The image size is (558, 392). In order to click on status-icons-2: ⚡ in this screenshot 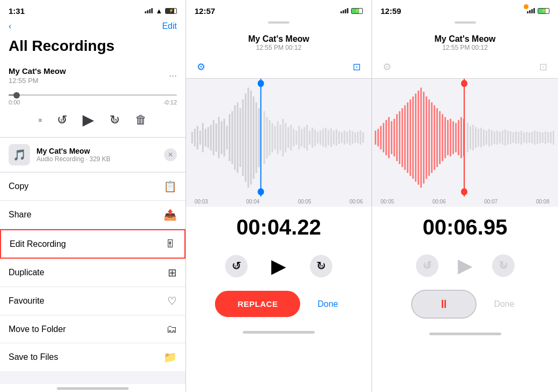, I will do `click(352, 11)`.